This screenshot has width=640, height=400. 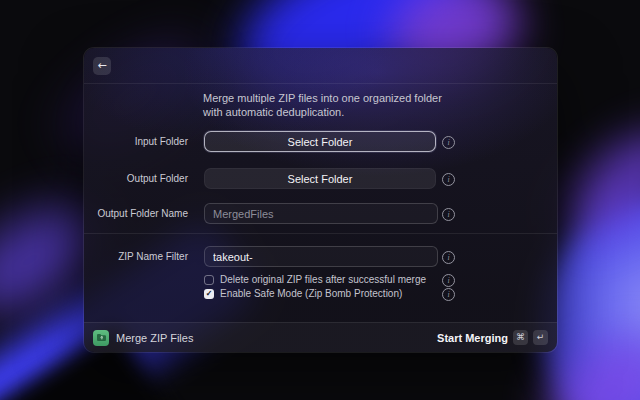 I want to click on output-folder-info-icon: i, so click(x=448, y=180).